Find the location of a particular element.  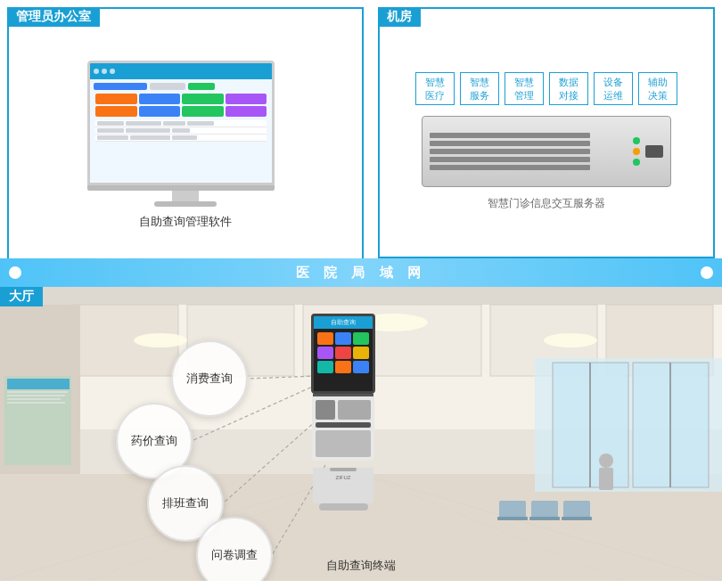

kiosk-screen: 自助查询 is located at coordinates (343, 354).